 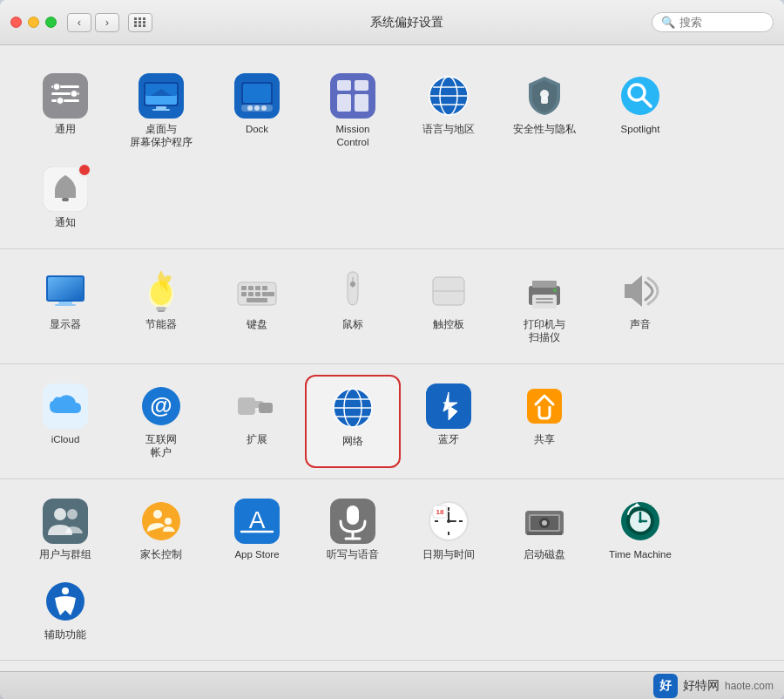 I want to click on pref-sound: 声音, so click(x=640, y=307).